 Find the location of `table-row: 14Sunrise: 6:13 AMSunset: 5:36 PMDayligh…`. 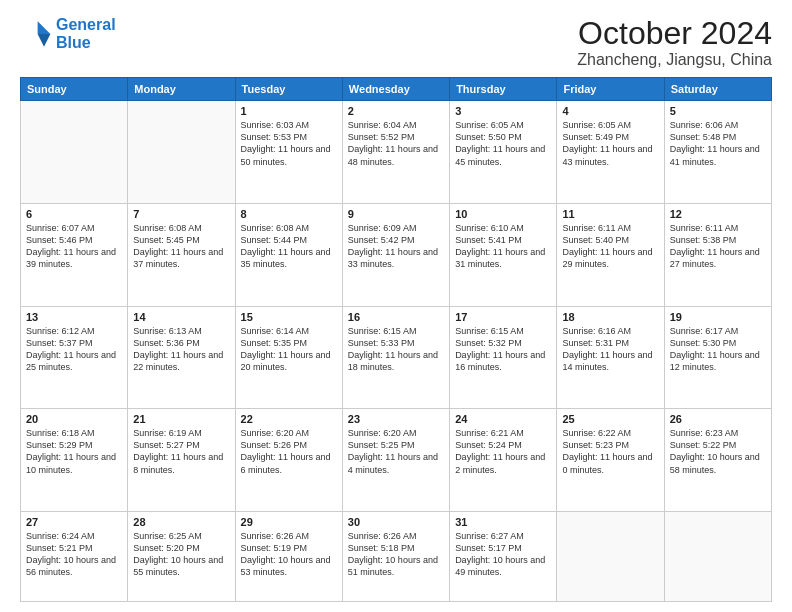

table-row: 14Sunrise: 6:13 AMSunset: 5:36 PMDayligh… is located at coordinates (182, 358).